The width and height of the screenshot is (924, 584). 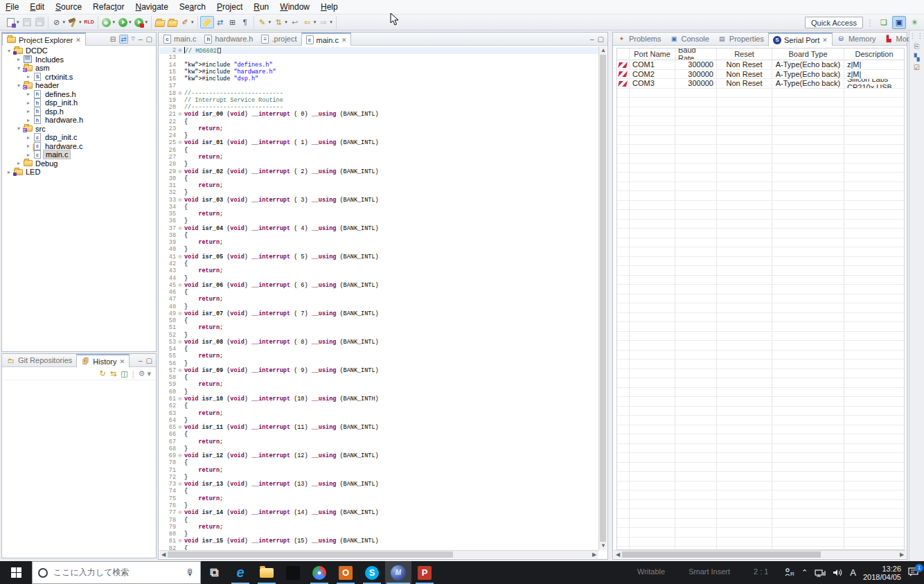 What do you see at coordinates (853, 572) in the screenshot?
I see `ime-mode-indicator: A` at bounding box center [853, 572].